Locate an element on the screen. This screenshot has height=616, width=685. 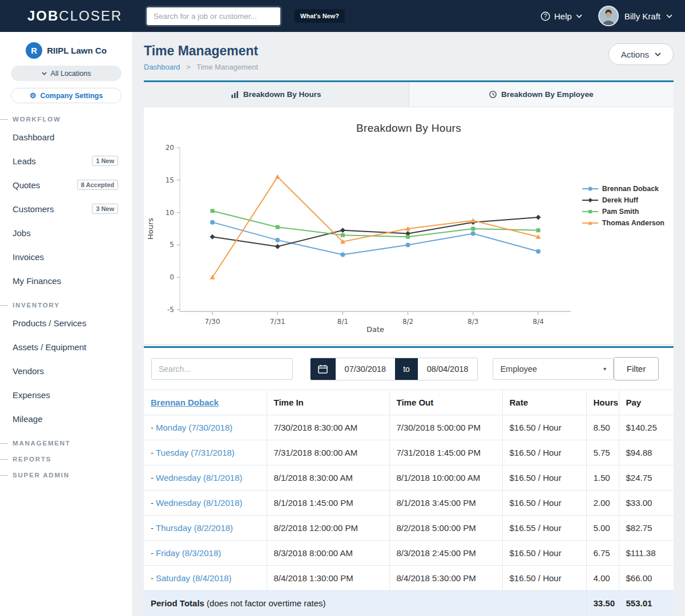
whats-new-button: What's New? is located at coordinates (320, 16).